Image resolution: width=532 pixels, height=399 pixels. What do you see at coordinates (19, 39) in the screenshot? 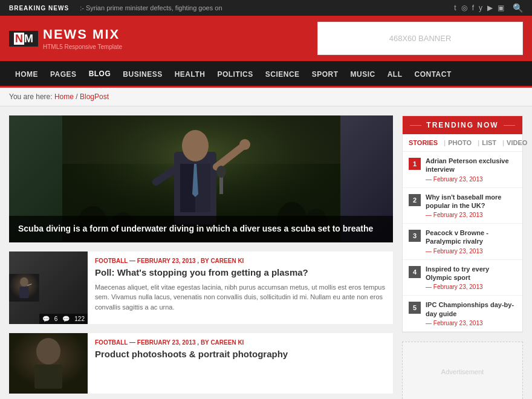
I see `logo-letter: N` at bounding box center [19, 39].